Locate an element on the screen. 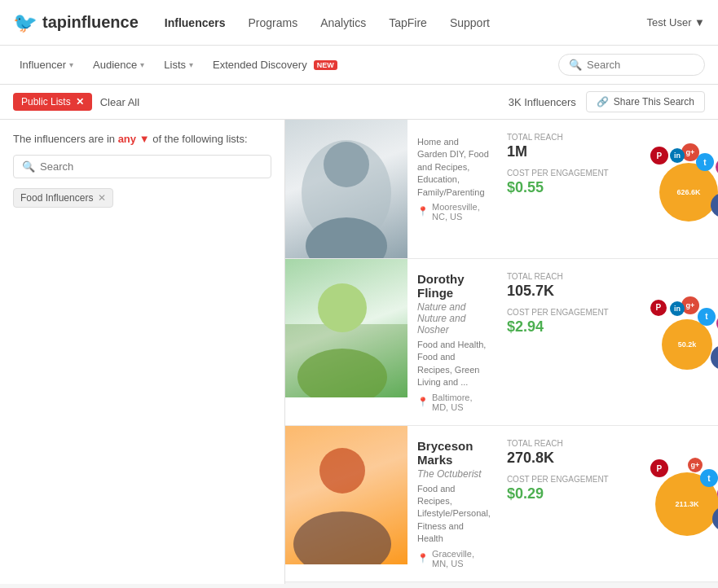  filter-bar: Public Lists ✕ Clear All 3K Influencers … is located at coordinates (359, 103).